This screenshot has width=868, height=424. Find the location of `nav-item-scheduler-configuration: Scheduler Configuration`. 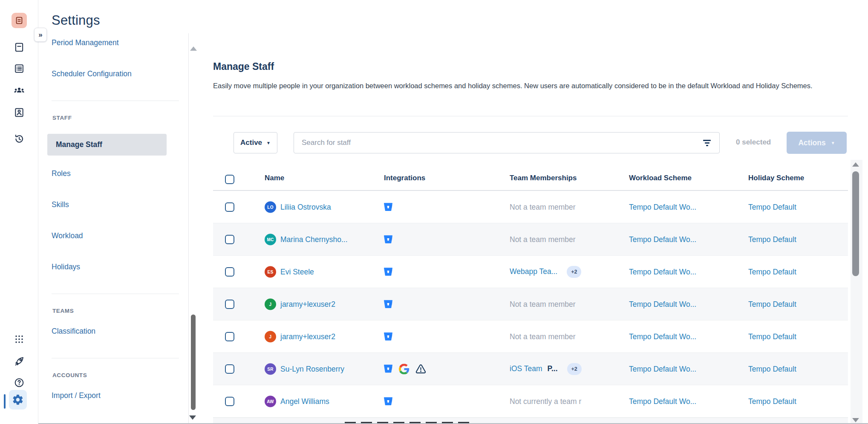

nav-item-scheduler-configuration: Scheduler Configuration is located at coordinates (92, 74).